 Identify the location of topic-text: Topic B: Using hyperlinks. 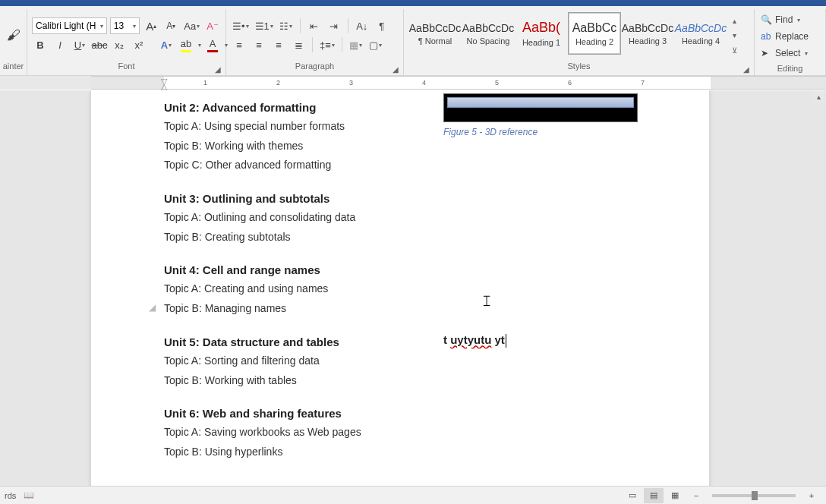
(304, 452).